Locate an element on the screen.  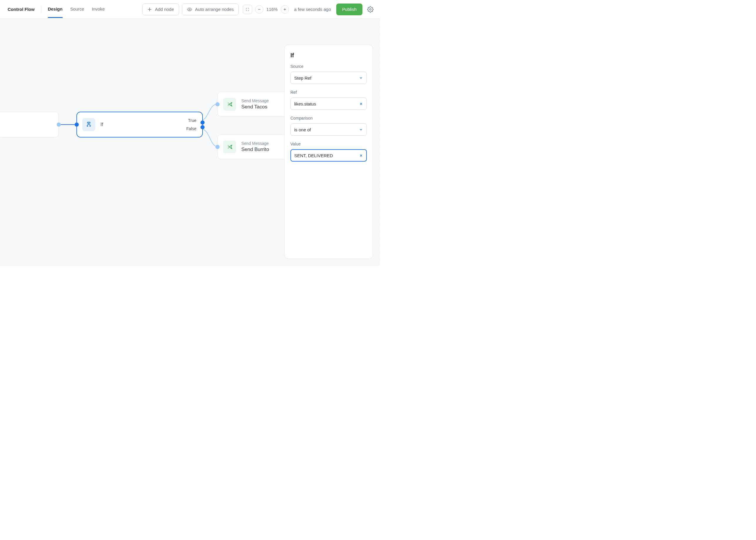
panel-title: If is located at coordinates (329, 55).